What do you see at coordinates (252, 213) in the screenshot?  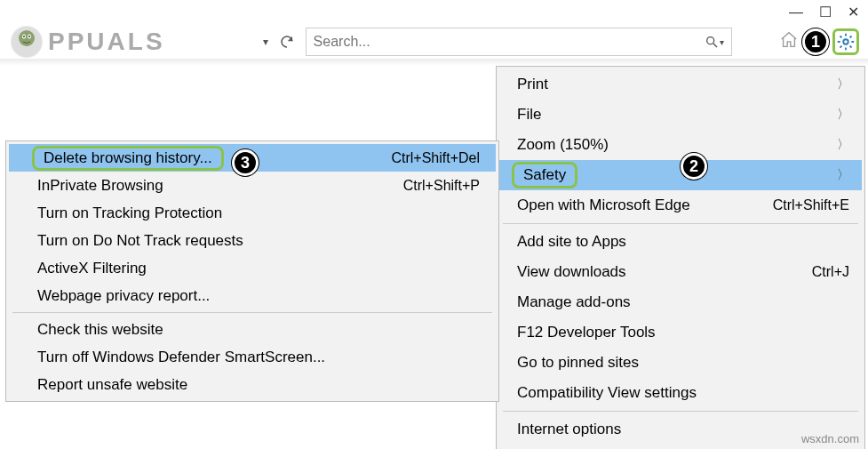 I see `submenu-tracking: Turn on Tracking Protection` at bounding box center [252, 213].